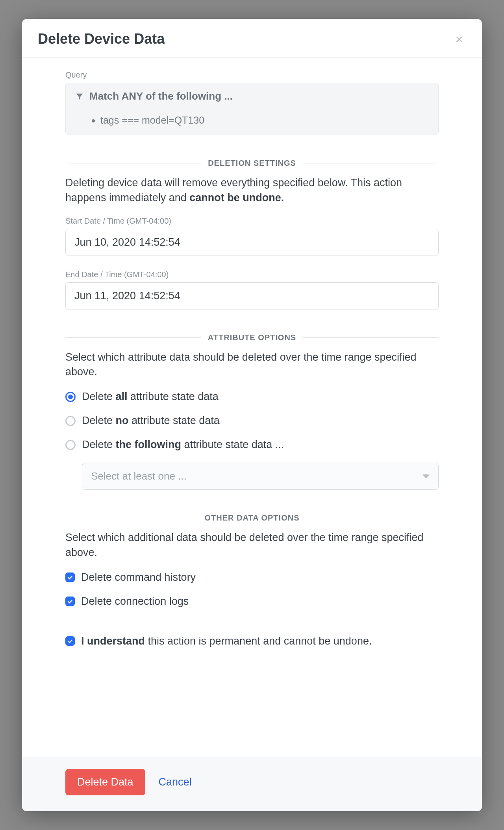 The height and width of the screenshot is (830, 504). I want to click on query-match-text: Match ANY of the following ..., so click(161, 96).